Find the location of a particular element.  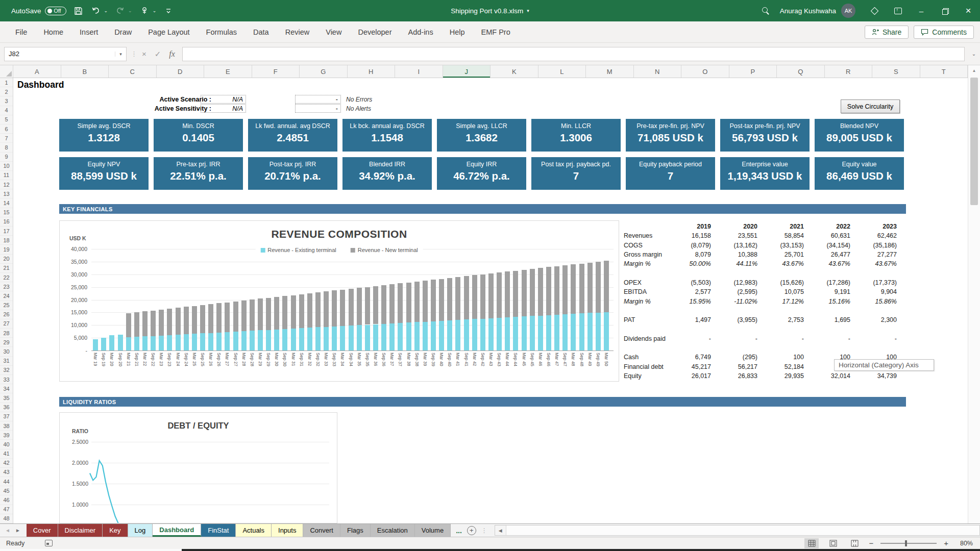

touch-mouse-mode-icon is located at coordinates (144, 11).